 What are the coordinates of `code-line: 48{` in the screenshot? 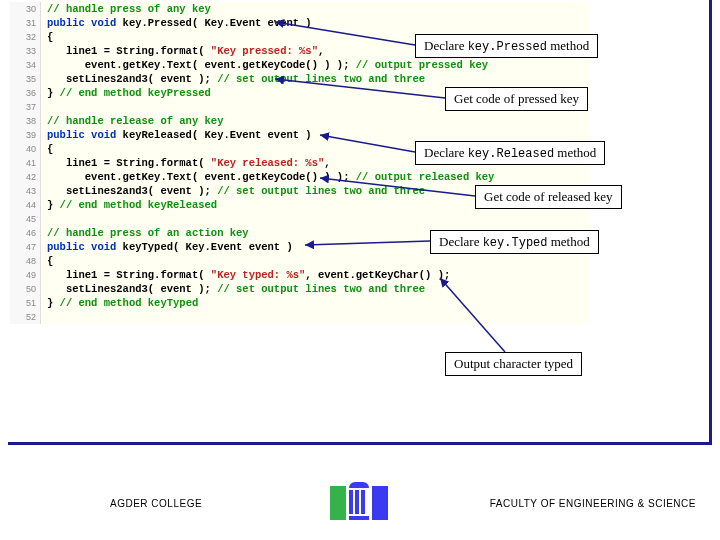 It's located at (300, 261).